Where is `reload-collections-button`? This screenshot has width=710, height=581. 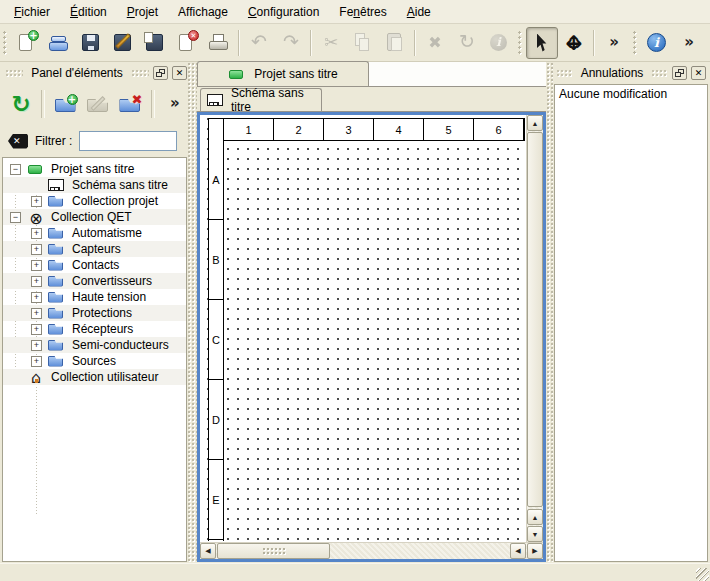 reload-collections-button is located at coordinates (21, 104).